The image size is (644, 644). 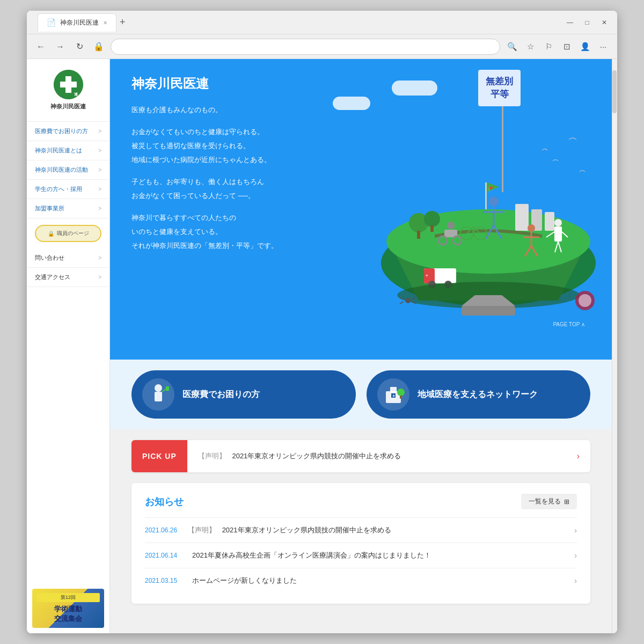 What do you see at coordinates (378, 555) in the screenshot?
I see `news-content: 2021年夏休み高校生企画「オンライン医療講演会」の案内はじまりました！` at bounding box center [378, 555].